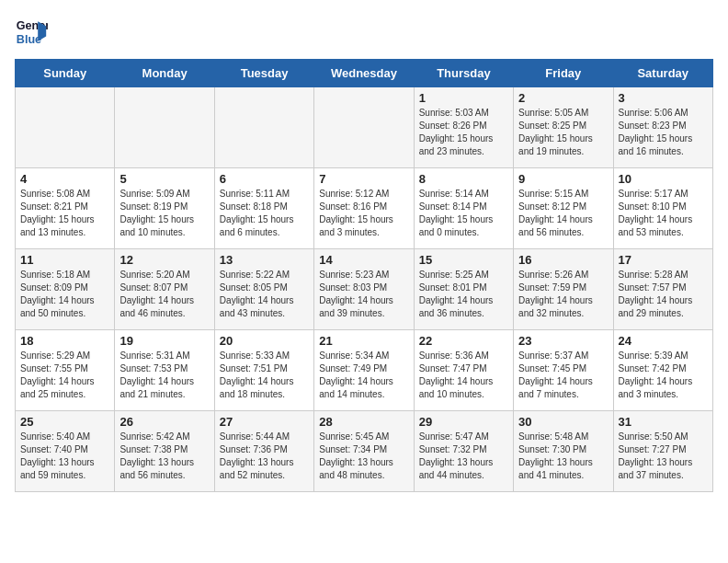 This screenshot has height=563, width=728. Describe the element at coordinates (563, 290) in the screenshot. I see `calendar-cell: 16Sunrise: 5:26 AM Sunset: 7:59 PM Dayli…` at that location.